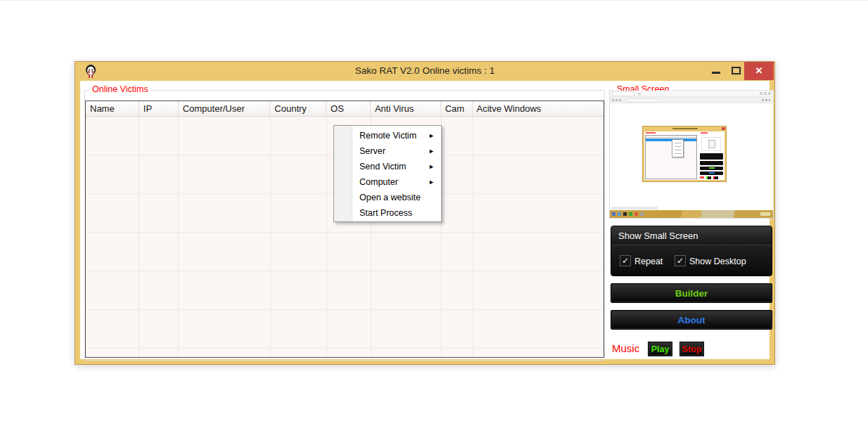 The width and height of the screenshot is (868, 440). Describe the element at coordinates (680, 261) in the screenshot. I see `show-desktop-checkbox: ✓` at that location.